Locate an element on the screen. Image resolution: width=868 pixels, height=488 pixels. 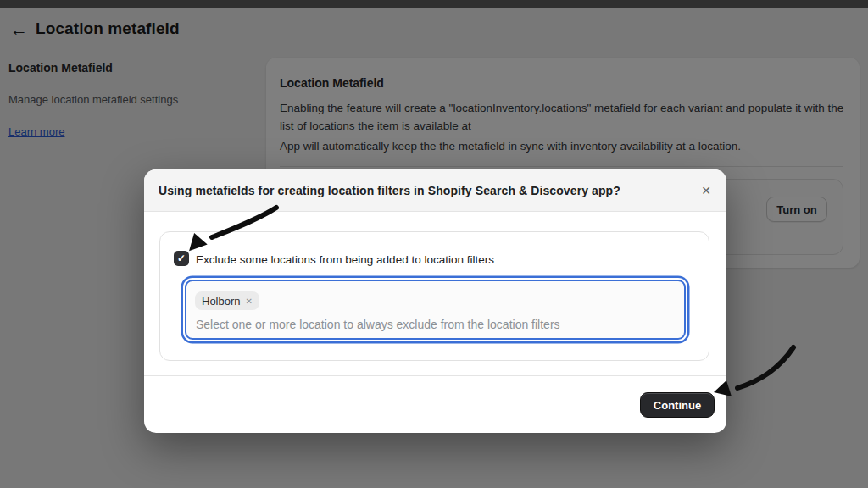
checkmark-icon: ✓ is located at coordinates (181, 258).